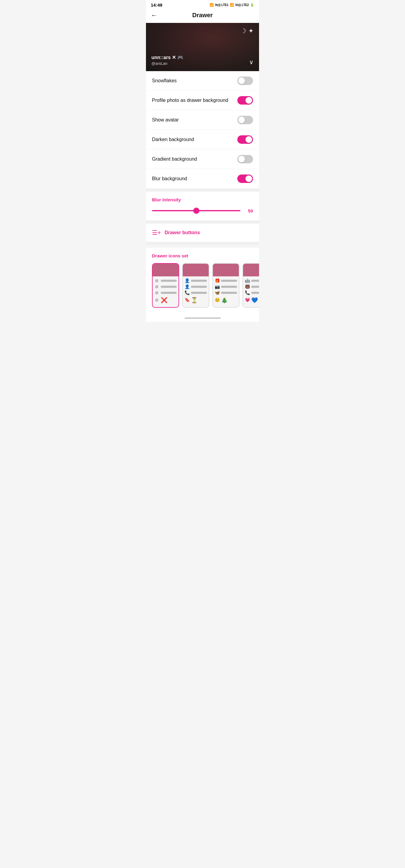 The height and width of the screenshot is (868, 405). Describe the element at coordinates (226, 285) in the screenshot. I see `icon-card-3: 🎁 📷 🦋 😊 🎄` at that location.